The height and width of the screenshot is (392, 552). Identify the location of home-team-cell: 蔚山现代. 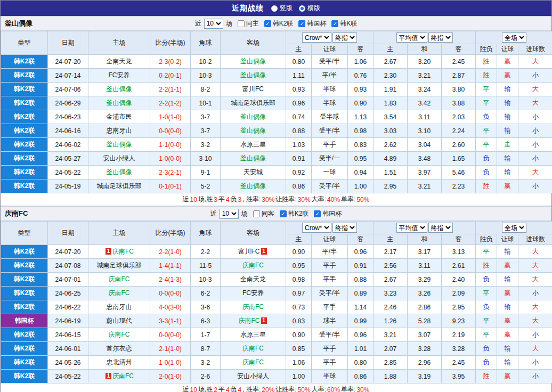
(119, 321).